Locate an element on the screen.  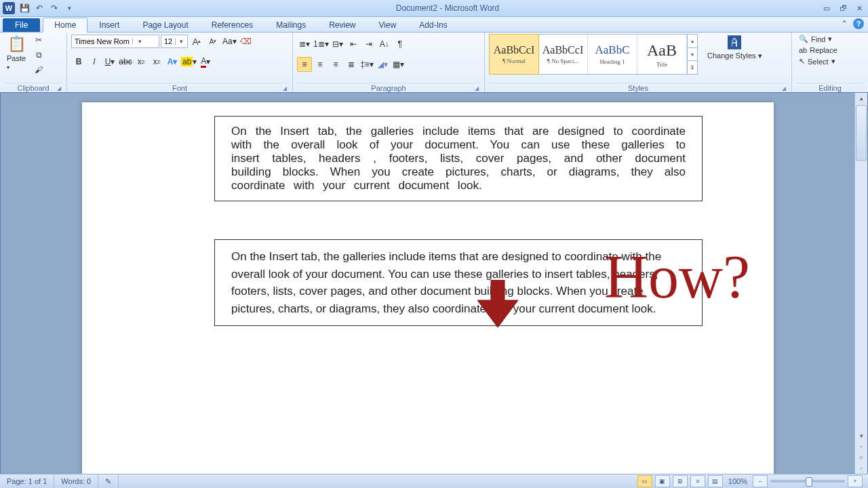
outline-view-button: ≡ is located at coordinates (698, 481).